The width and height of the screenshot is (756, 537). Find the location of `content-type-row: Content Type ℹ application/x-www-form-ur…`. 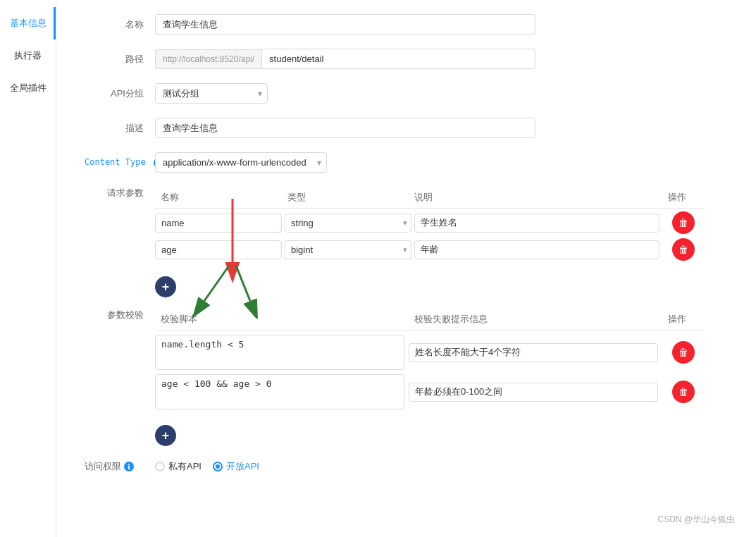

content-type-row: Content Type ℹ application/x-www-form-ur… is located at coordinates (406, 162).